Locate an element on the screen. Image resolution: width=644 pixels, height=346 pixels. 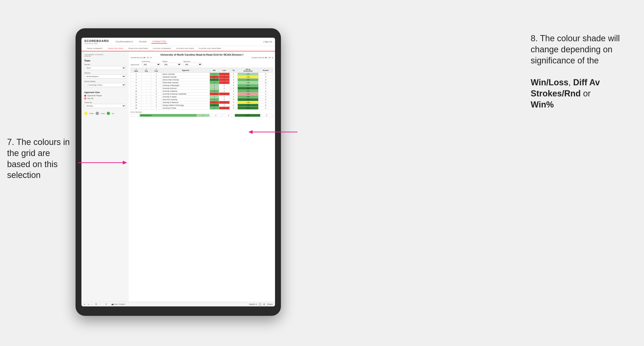
back-btn: ← is located at coordinates (92, 304).